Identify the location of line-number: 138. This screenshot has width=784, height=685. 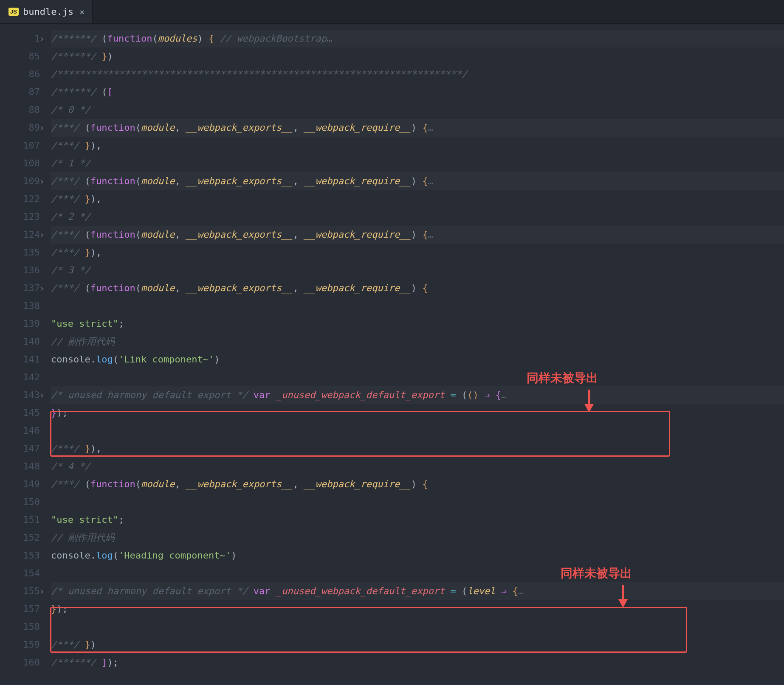
(23, 306).